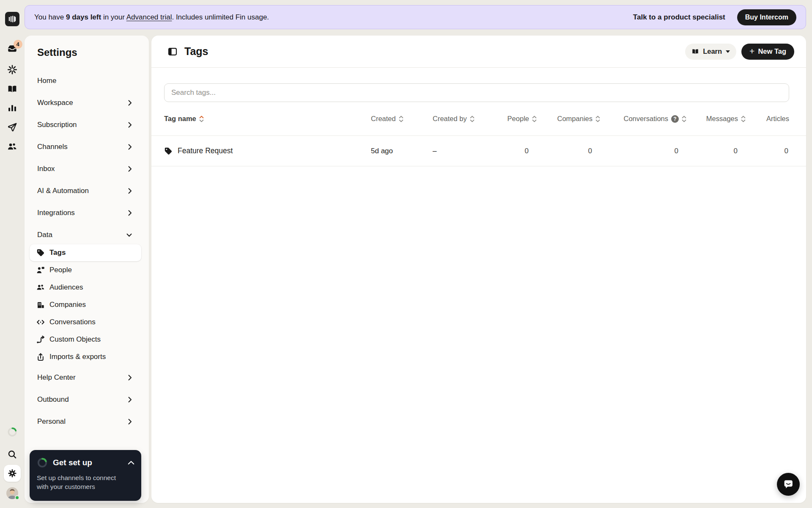 This screenshot has height=508, width=812. Describe the element at coordinates (12, 473) in the screenshot. I see `settings-nav-button` at that location.